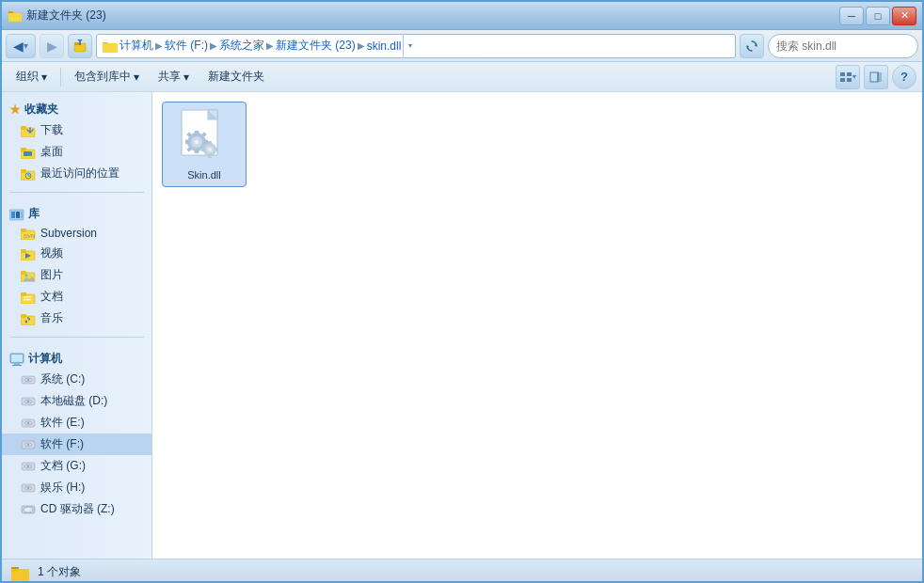  Describe the element at coordinates (77, 109) in the screenshot. I see `favorites-header: ★ 收藏夹` at that location.